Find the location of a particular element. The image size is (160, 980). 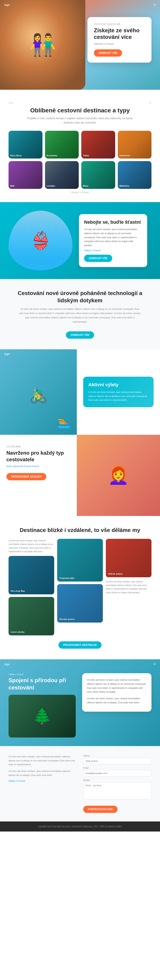

contact-message-input is located at coordinates (117, 791).